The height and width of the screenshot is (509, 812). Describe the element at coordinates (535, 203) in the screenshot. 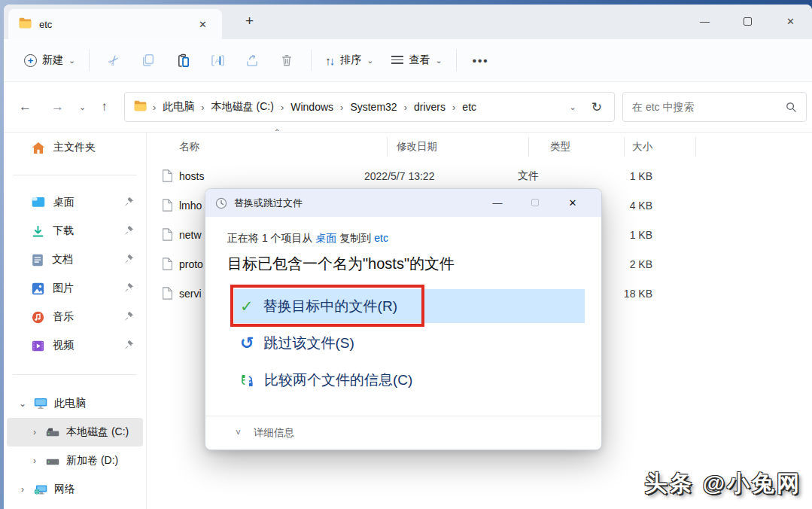

I see `dialog-maximize-icon` at that location.